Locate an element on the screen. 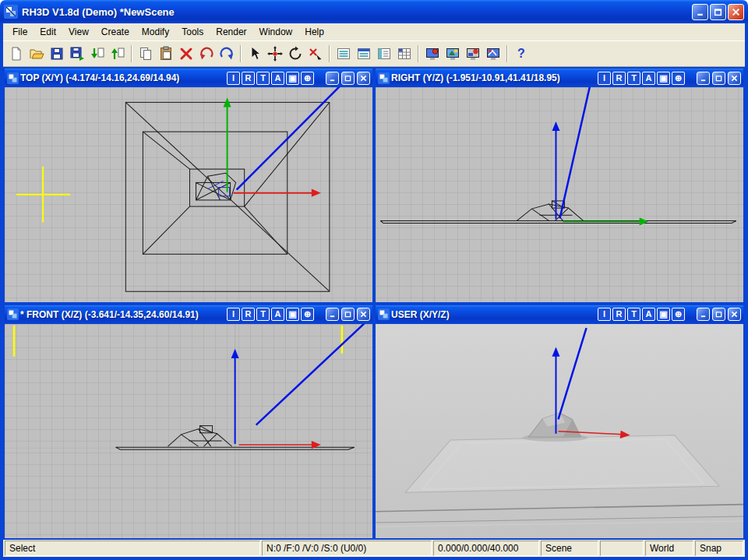 The height and width of the screenshot is (560, 748). select-arrow-icon is located at coordinates (255, 54).